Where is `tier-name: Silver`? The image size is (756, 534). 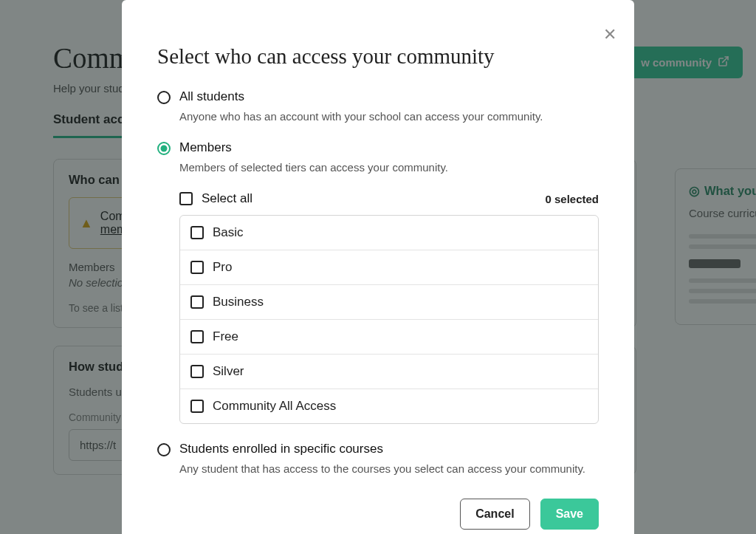
tier-name: Silver is located at coordinates (229, 372).